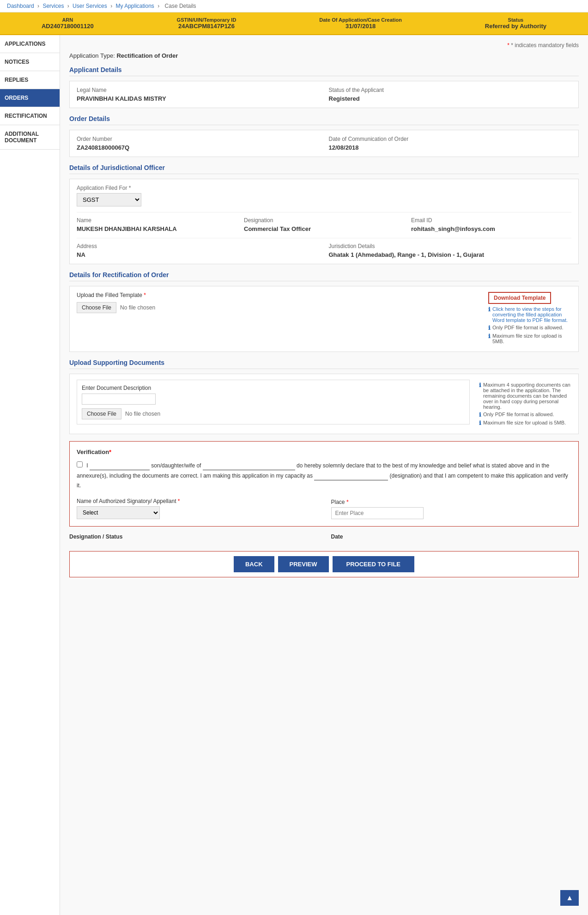 Image resolution: width=588 pixels, height=915 pixels. What do you see at coordinates (138, 308) in the screenshot?
I see `no-file-template-text: No file chosen` at bounding box center [138, 308].